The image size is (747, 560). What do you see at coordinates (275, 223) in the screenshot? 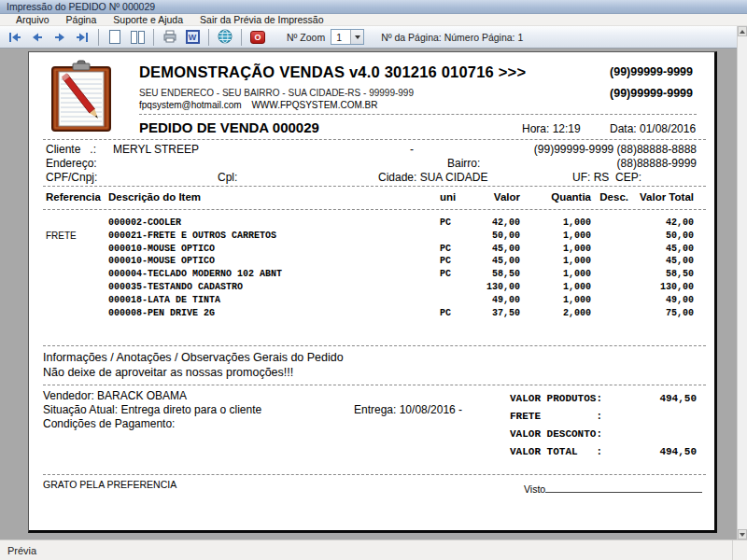
I see `item-desc: 000002-COOLER` at bounding box center [275, 223].